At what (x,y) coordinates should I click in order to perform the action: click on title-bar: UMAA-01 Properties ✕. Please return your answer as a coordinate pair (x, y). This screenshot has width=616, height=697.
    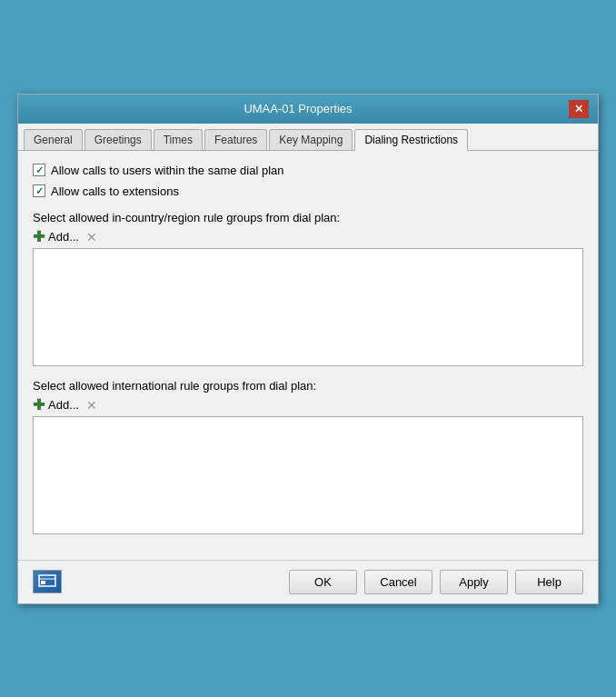
    Looking at the image, I should click on (308, 109).